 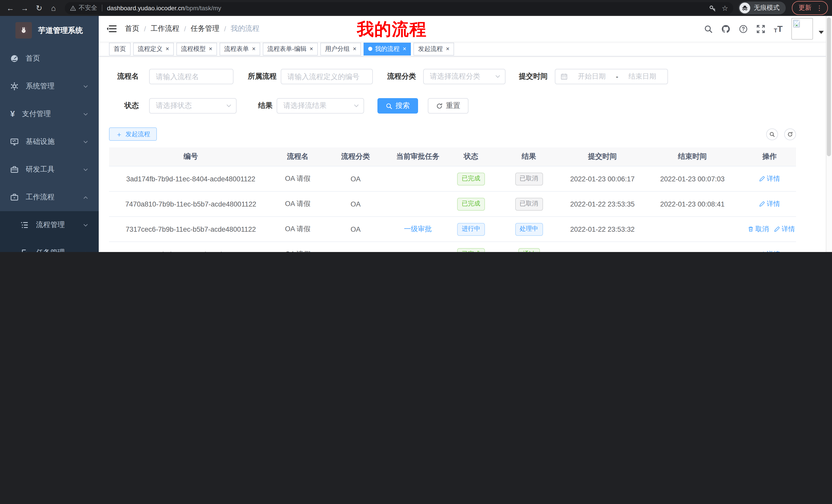 What do you see at coordinates (49, 59) in the screenshot?
I see `sidebar-item-home: 首页` at bounding box center [49, 59].